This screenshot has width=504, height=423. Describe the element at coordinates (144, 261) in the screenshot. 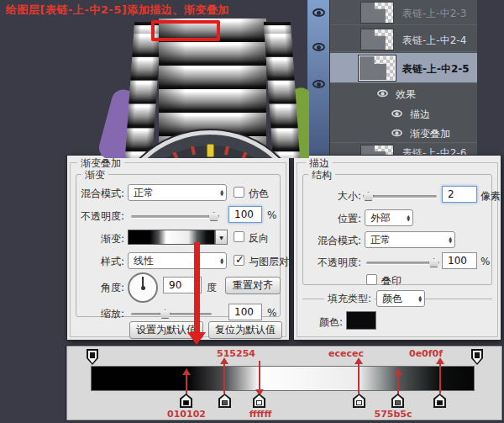

I see `style-value: 线性` at that location.